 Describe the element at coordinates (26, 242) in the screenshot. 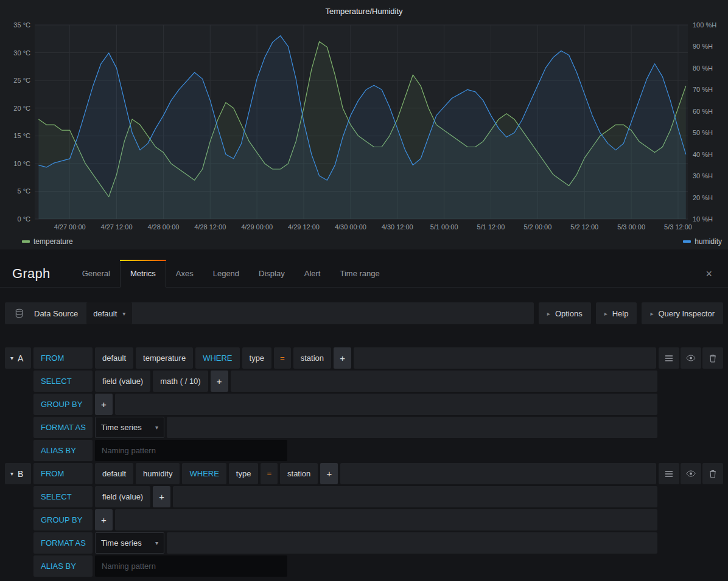

I see `temperature-series-swatch` at that location.